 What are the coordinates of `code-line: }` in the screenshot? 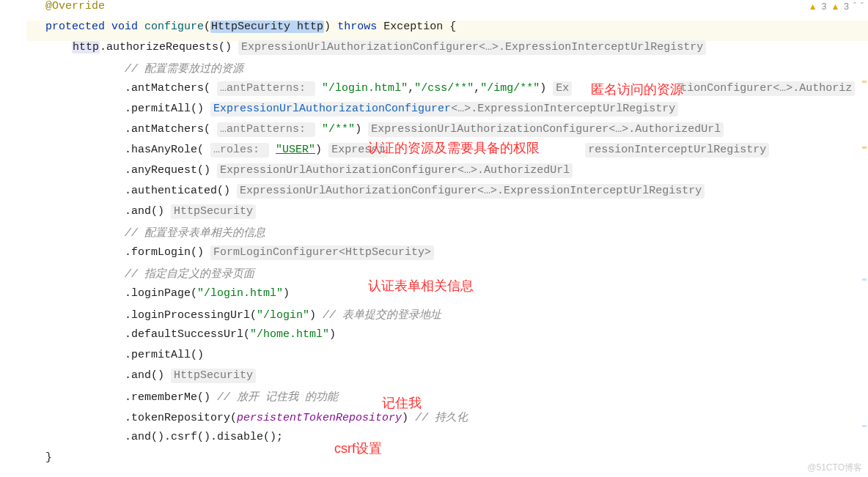 It's located at (447, 462).